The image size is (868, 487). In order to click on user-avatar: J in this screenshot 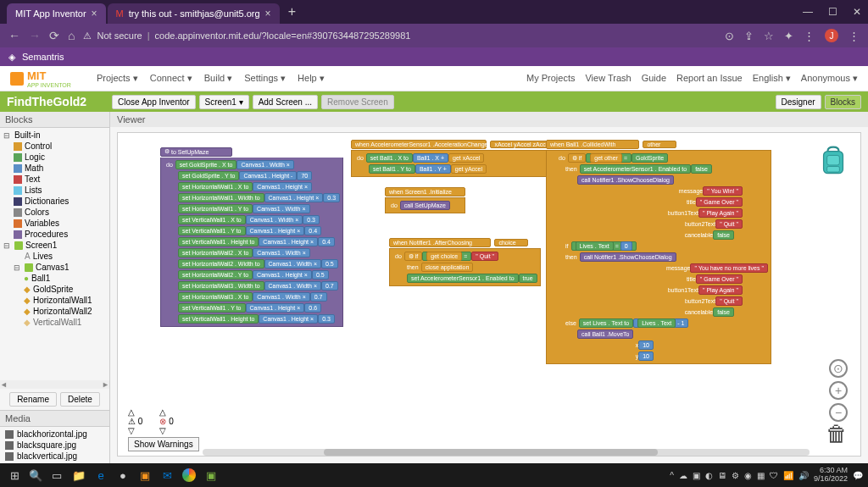, I will do `click(832, 36)`.